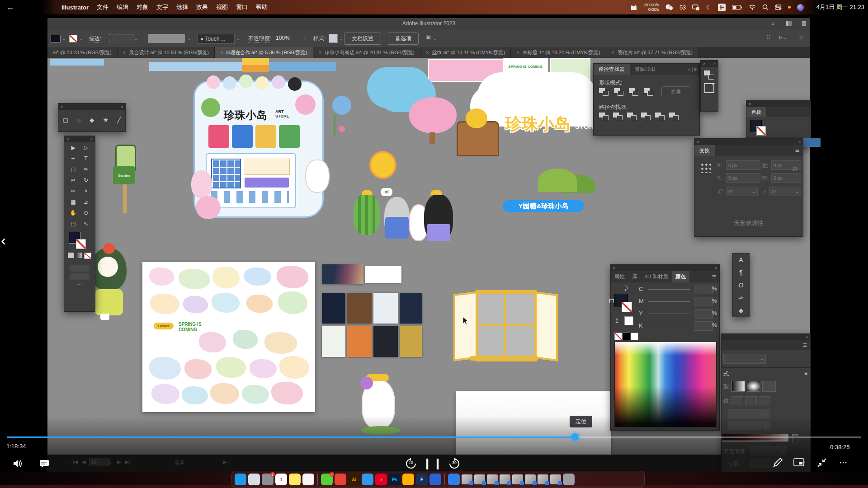 The height and width of the screenshot is (488, 868). I want to click on dock-folder, so click(454, 479).